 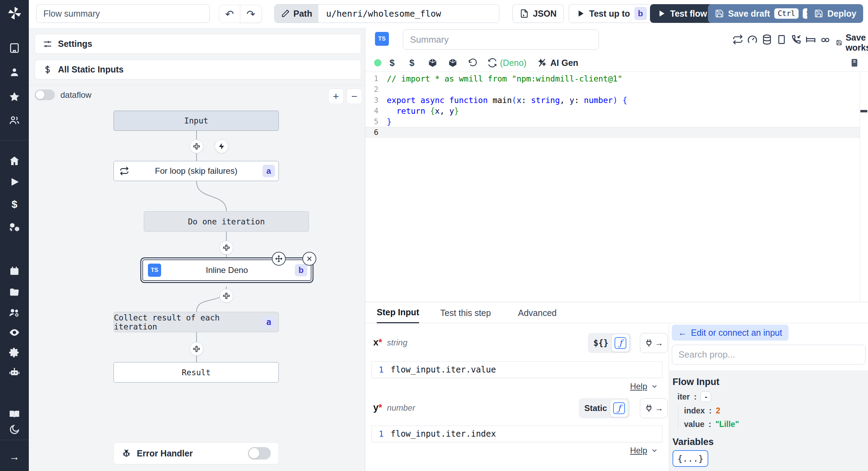 What do you see at coordinates (15, 271) in the screenshot?
I see `schedules-calendar-icon` at bounding box center [15, 271].